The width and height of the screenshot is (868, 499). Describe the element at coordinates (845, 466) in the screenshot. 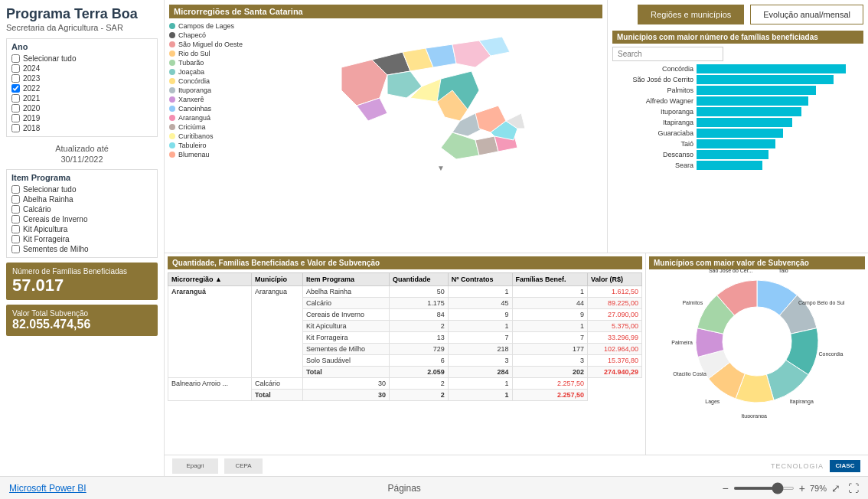

I see `ciasc-logo: CIASC` at that location.